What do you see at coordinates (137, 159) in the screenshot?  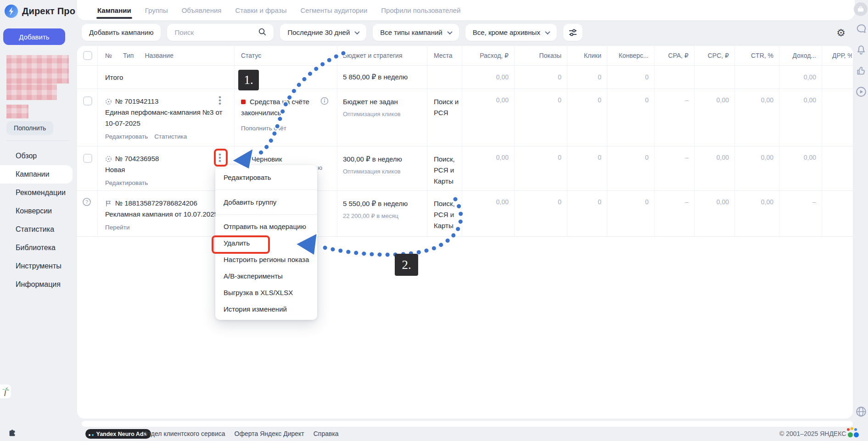 I see `campaign-number: № 704236958` at bounding box center [137, 159].